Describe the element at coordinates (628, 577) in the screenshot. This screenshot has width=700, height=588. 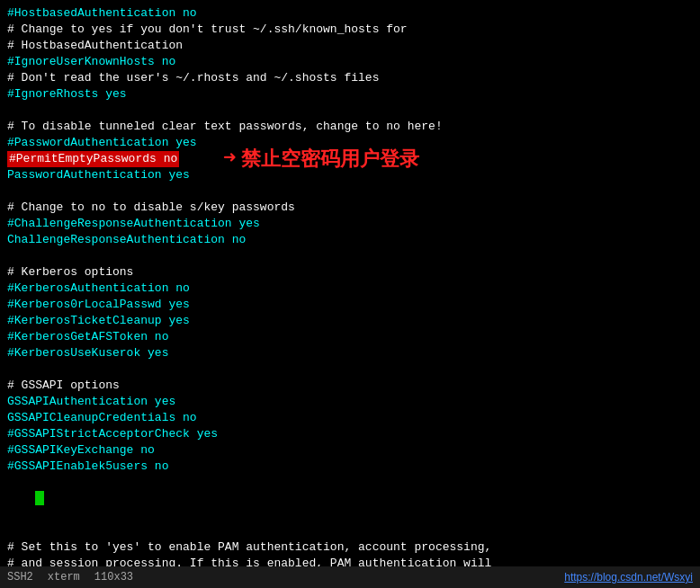
I see `statusbar-link: https://blog.csdn.net/Wsxyi` at that location.